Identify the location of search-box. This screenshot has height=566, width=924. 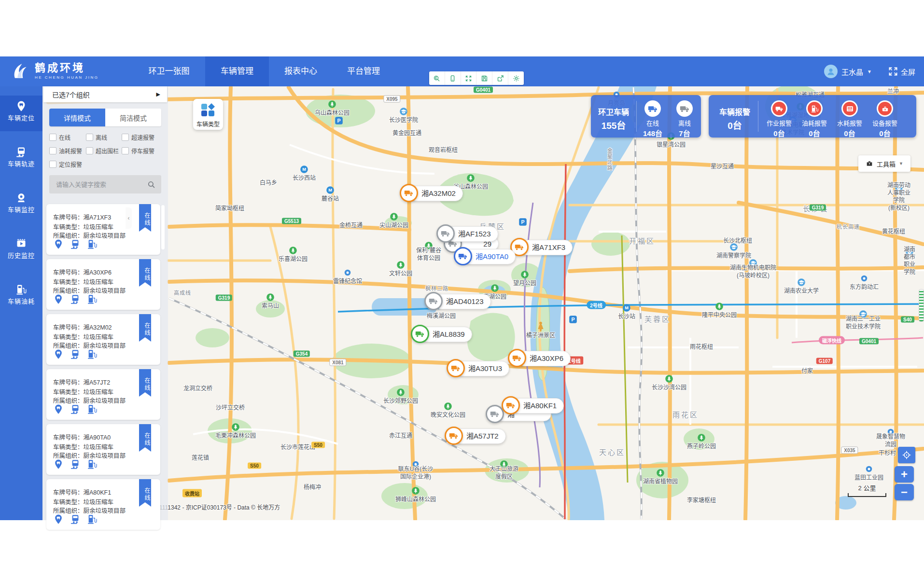
(105, 184).